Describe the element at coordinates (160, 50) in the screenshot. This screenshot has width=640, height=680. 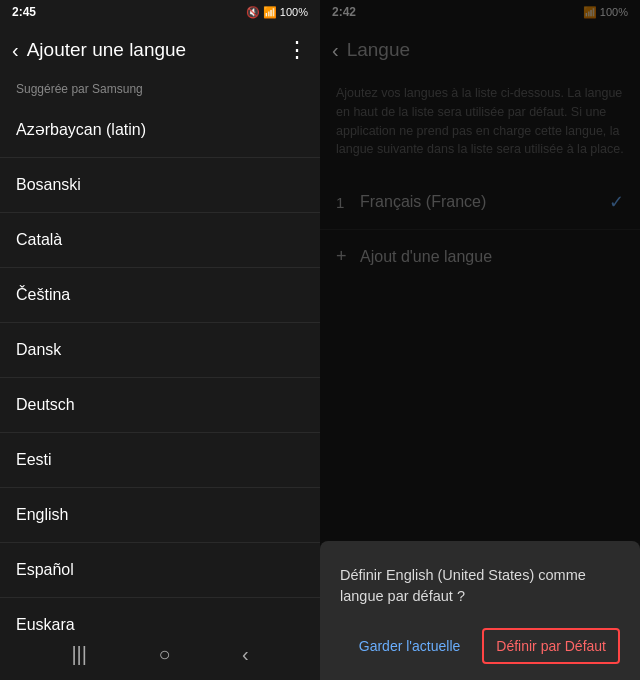
I see `left-top-bar: ‹ Ajouter une langue ⋮` at that location.